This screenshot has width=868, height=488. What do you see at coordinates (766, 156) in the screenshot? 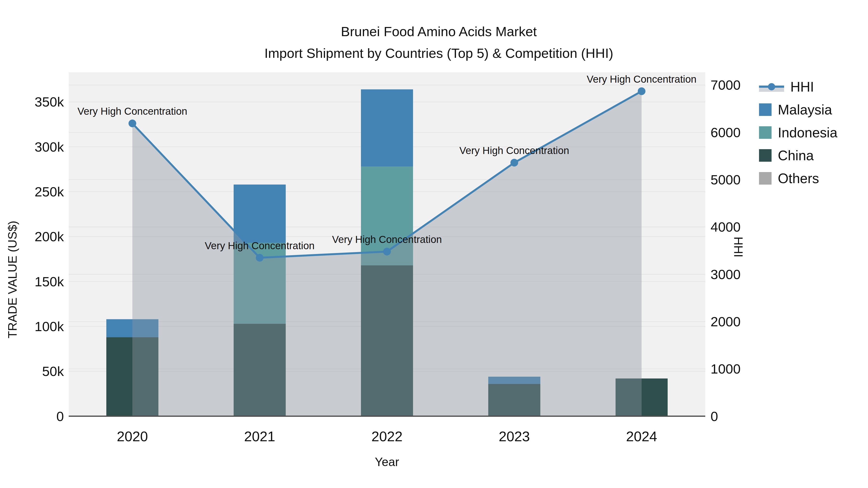
I see `china-swatch-icon` at bounding box center [766, 156].